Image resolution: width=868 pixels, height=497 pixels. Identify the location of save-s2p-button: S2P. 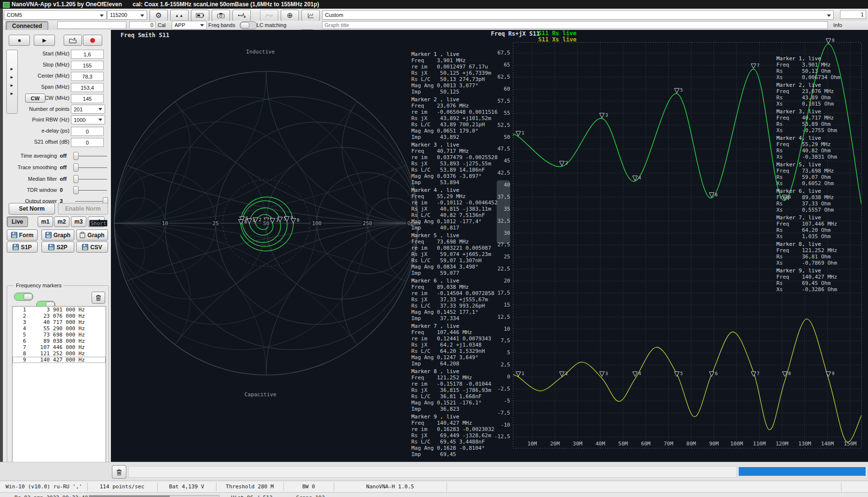
(58, 247).